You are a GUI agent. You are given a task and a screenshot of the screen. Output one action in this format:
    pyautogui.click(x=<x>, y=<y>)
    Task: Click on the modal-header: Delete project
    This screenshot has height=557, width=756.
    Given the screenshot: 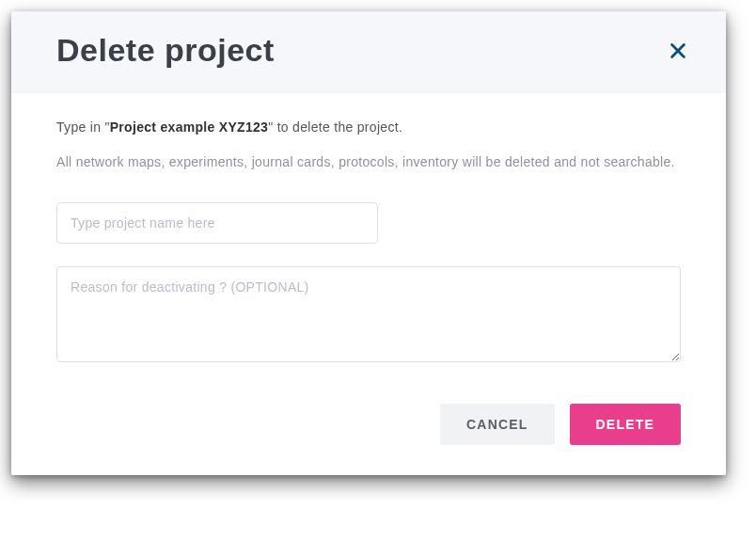 What is the action you would take?
    pyautogui.click(x=369, y=53)
    